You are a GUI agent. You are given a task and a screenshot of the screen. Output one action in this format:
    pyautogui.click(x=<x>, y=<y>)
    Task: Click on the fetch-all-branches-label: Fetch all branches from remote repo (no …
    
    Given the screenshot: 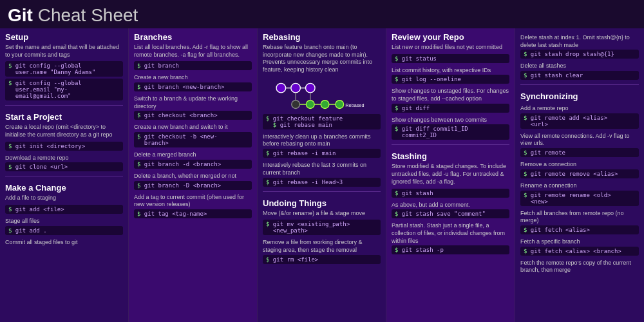 What is the action you would take?
    pyautogui.click(x=580, y=218)
    